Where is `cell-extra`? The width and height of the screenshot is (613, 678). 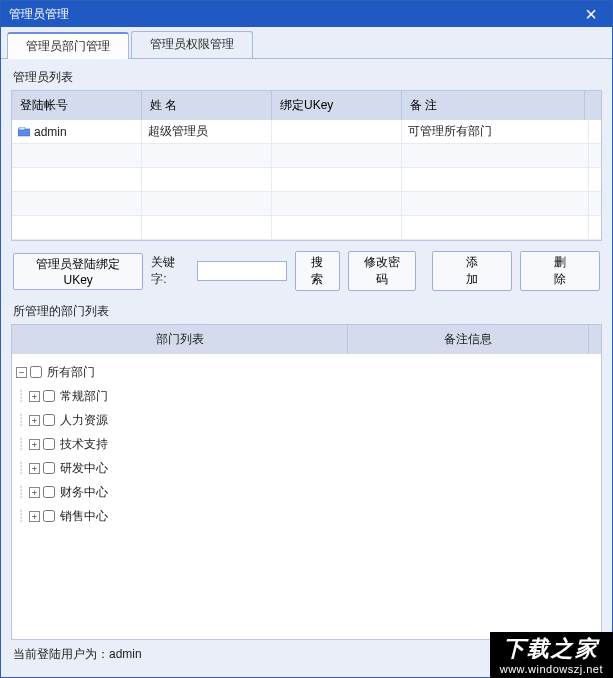
cell-extra is located at coordinates (595, 132).